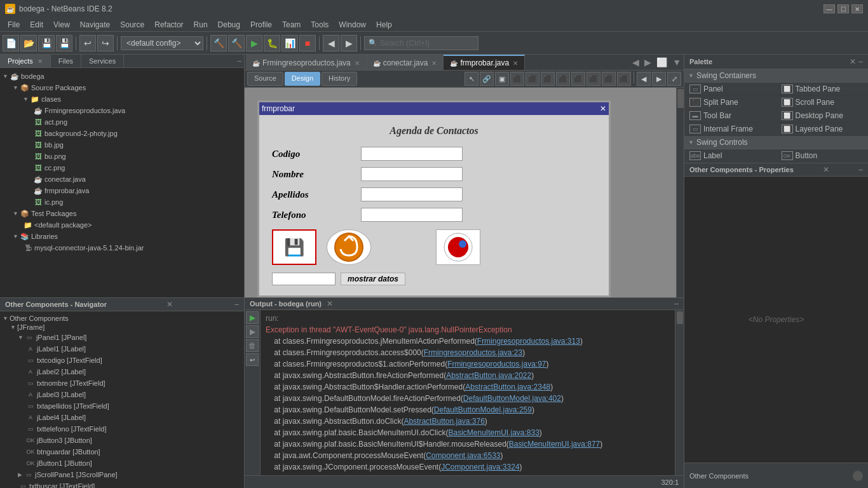  I want to click on open-button: 📂, so click(29, 43).